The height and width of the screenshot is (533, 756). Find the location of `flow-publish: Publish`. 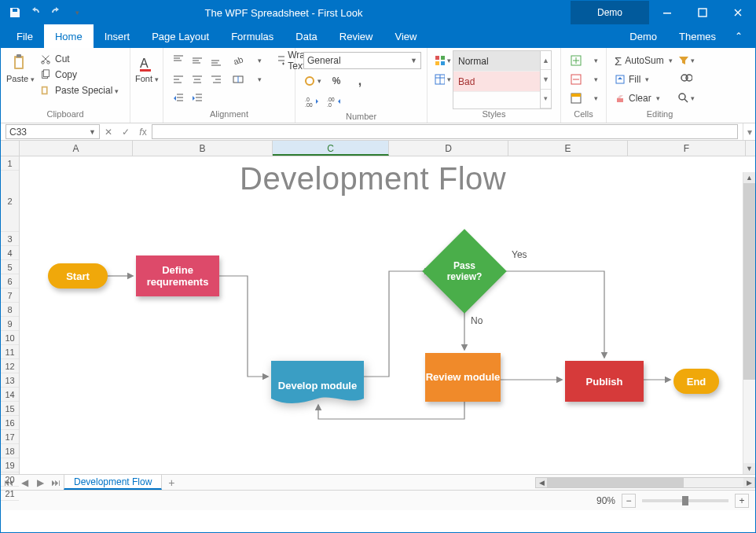

flow-publish: Publish is located at coordinates (604, 381).